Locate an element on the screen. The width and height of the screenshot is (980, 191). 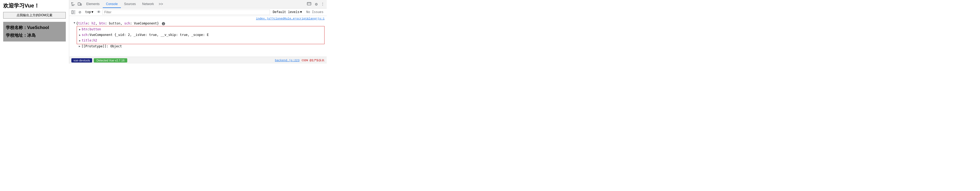
source-link-row: index.js??clonedRule…e=script&lang=js:1 is located at coordinates (198, 19).